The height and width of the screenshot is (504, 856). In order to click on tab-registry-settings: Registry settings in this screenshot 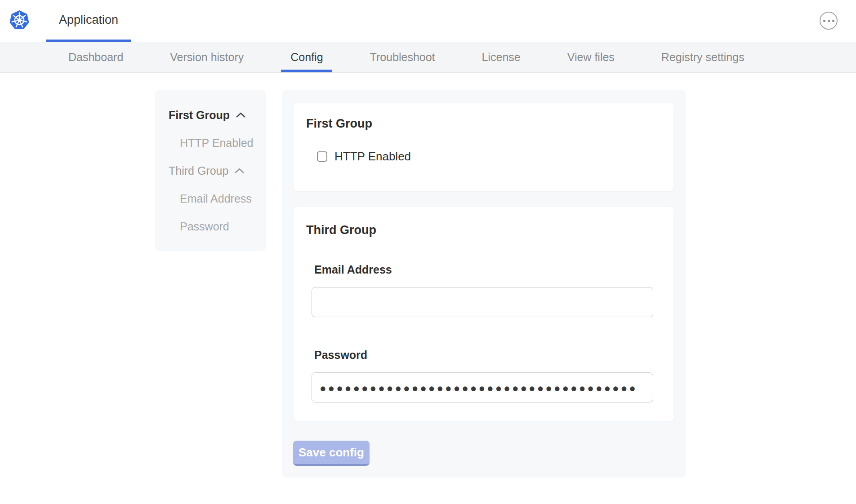, I will do `click(703, 57)`.